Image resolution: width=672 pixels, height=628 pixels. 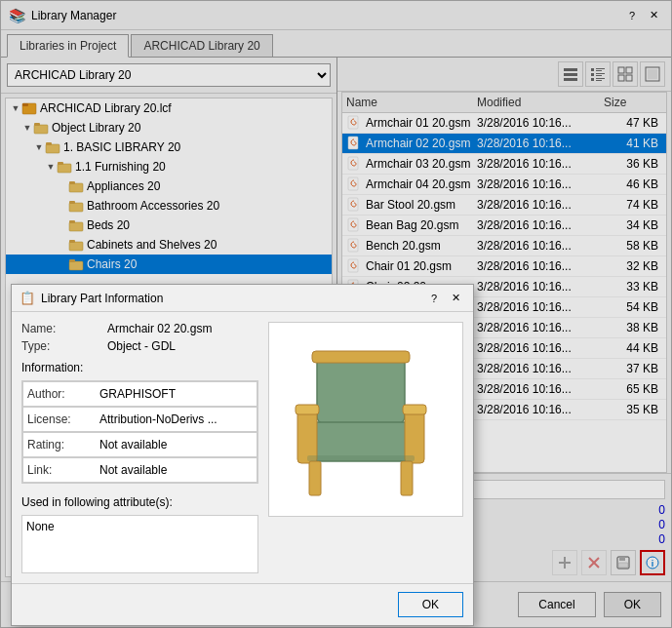 What do you see at coordinates (133, 445) in the screenshot?
I see `modal-scroll-value-2: Not available` at bounding box center [133, 445].